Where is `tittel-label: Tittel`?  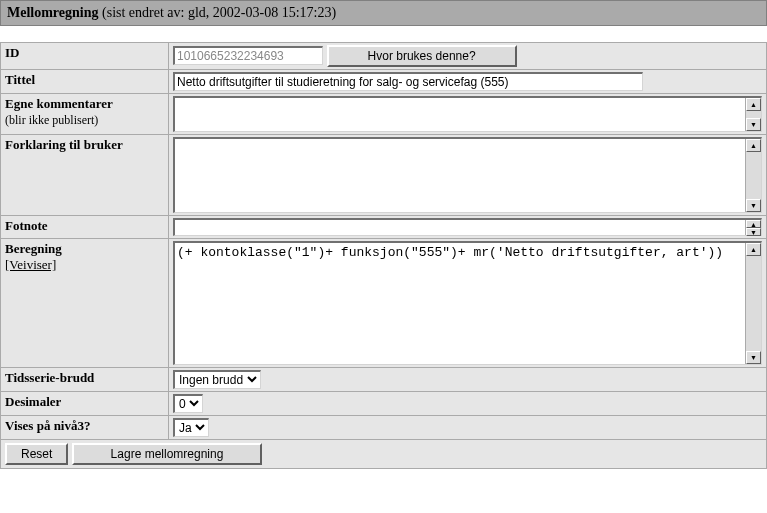 tittel-label: Tittel is located at coordinates (85, 82).